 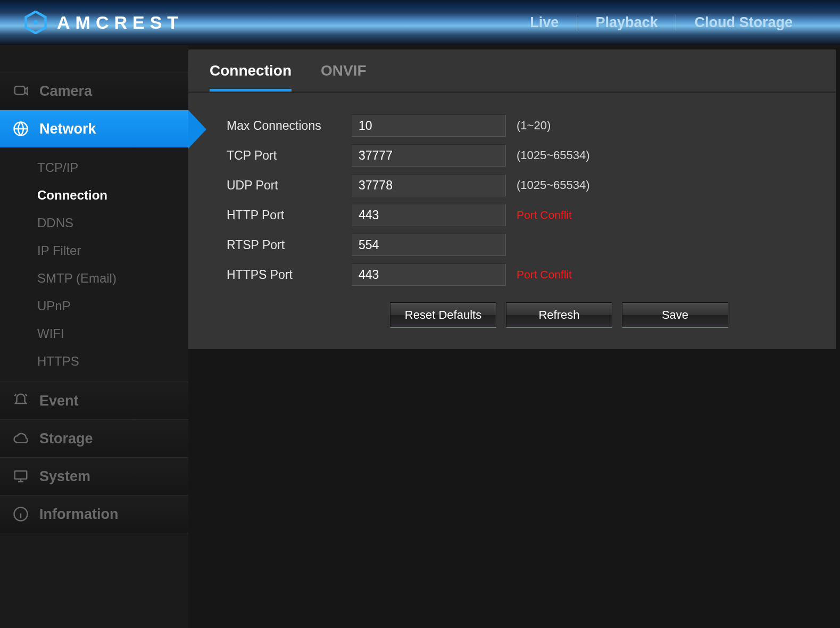 I want to click on sidebar-item-label: Information, so click(x=79, y=514).